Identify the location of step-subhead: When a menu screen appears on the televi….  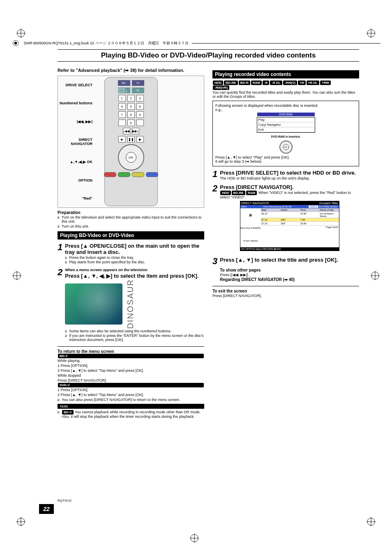
(135, 270).